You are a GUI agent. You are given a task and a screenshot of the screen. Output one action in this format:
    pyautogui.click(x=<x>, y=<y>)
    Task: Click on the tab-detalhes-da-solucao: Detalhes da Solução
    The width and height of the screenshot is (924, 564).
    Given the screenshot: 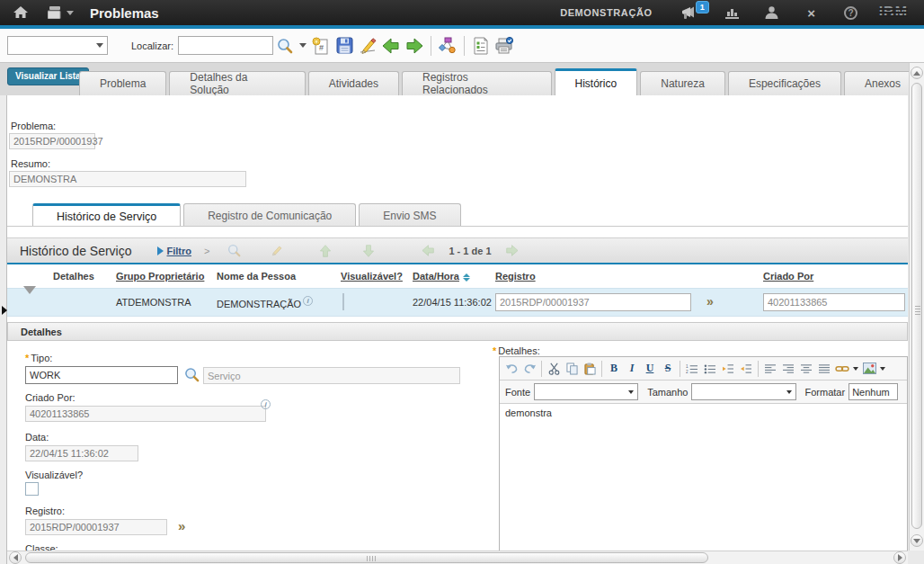 What is the action you would take?
    pyautogui.click(x=237, y=83)
    